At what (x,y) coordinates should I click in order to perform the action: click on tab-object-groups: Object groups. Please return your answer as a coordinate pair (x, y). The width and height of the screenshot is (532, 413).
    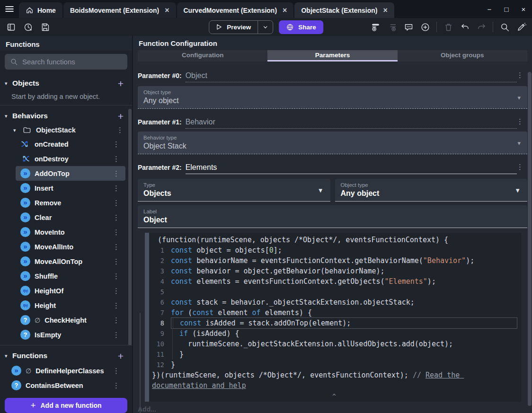
    Looking at the image, I should click on (462, 56).